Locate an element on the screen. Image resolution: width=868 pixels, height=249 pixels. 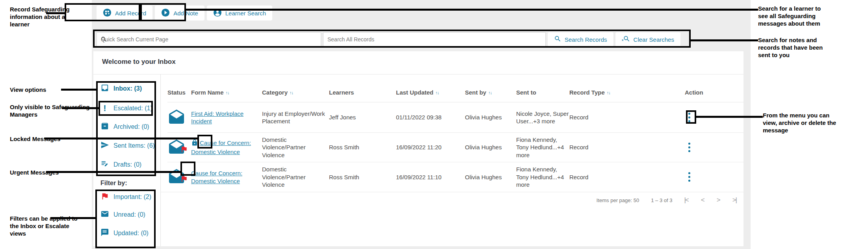
filter-item-label: Important: (2) is located at coordinates (132, 197).